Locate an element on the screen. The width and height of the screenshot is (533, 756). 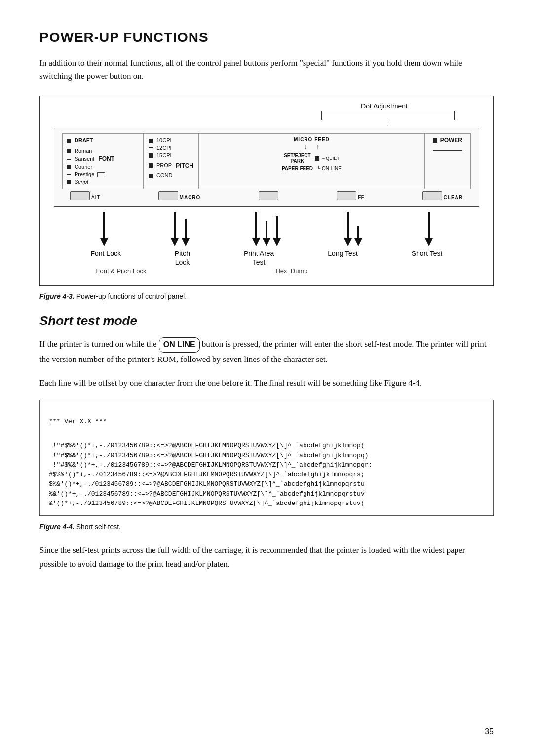
ff-area: FF is located at coordinates (350, 196).